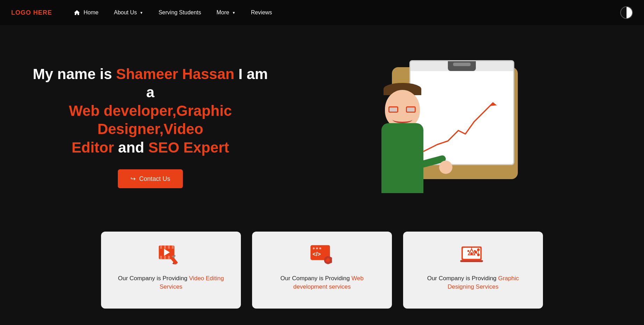 This screenshot has height=325, width=644. I want to click on hero-line2: Web developer,Graphic Designer,Video, so click(150, 120).